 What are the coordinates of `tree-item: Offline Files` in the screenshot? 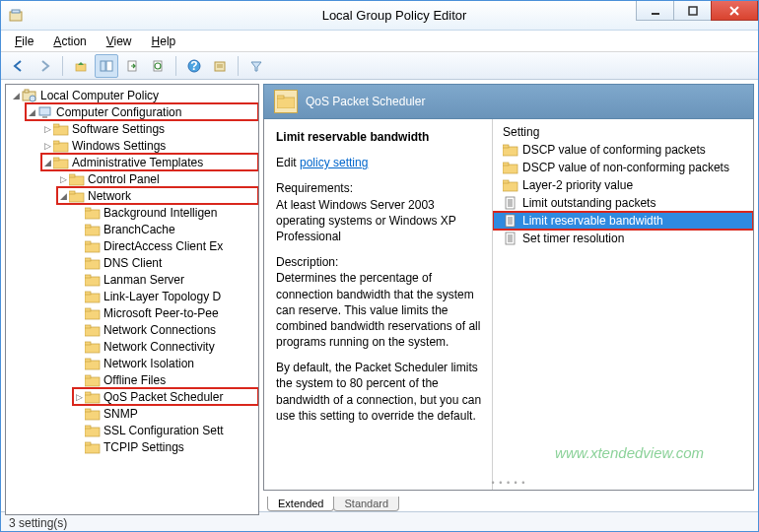 It's located at (166, 380).